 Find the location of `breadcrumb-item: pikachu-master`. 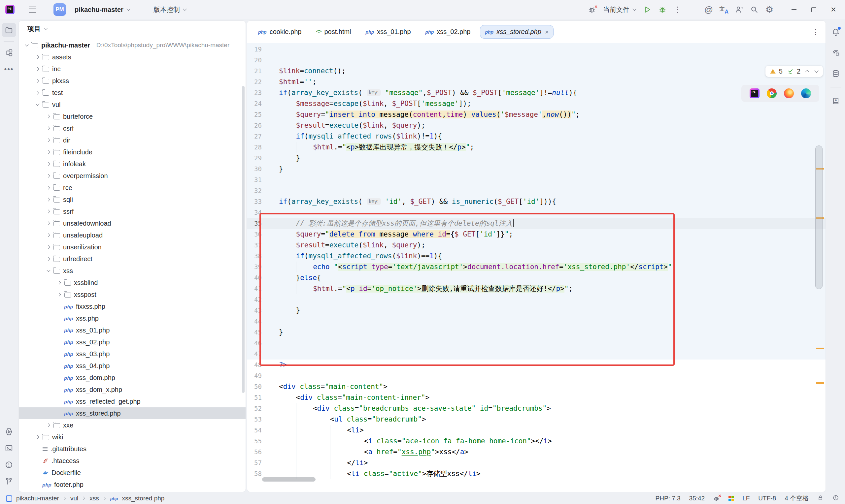

breadcrumb-item: pikachu-master is located at coordinates (38, 499).